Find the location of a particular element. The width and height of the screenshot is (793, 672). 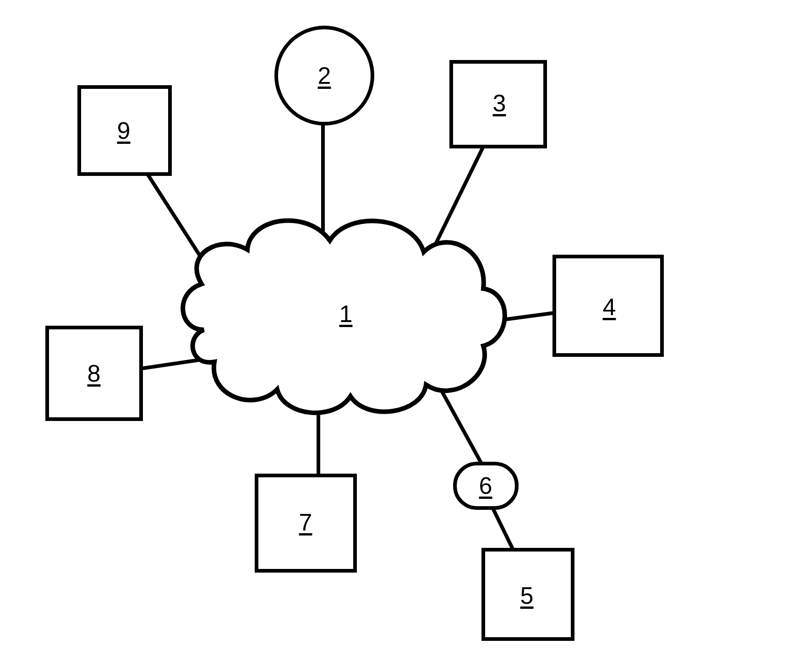

node-cloud is located at coordinates (344, 317).